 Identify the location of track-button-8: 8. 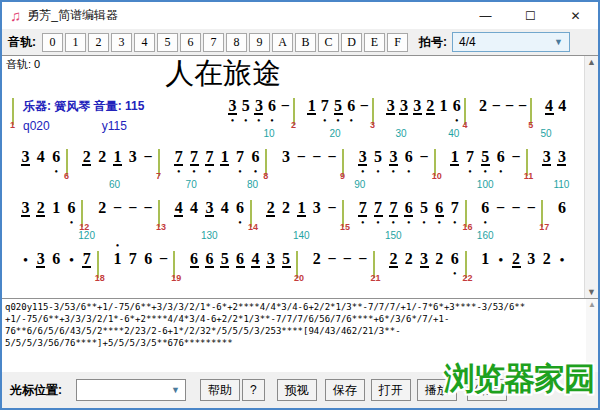
(236, 42).